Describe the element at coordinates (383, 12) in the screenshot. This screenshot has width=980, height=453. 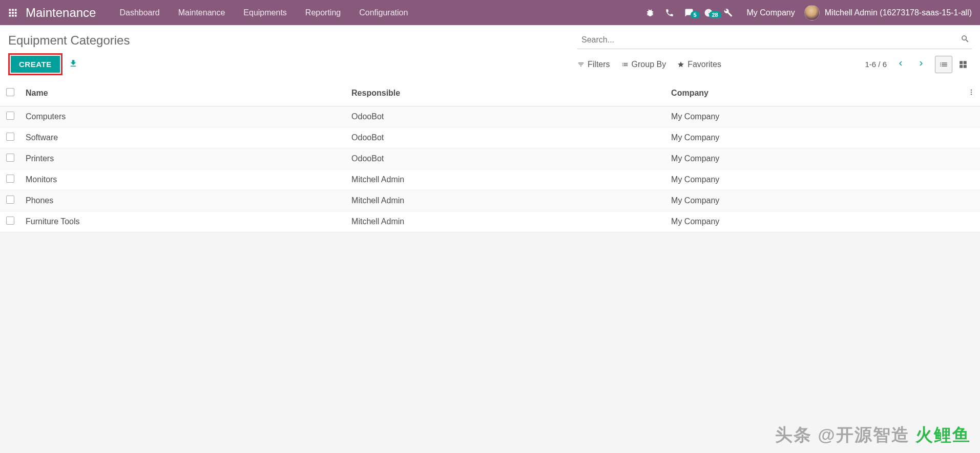
I see `menu-configuration: Configuration` at that location.